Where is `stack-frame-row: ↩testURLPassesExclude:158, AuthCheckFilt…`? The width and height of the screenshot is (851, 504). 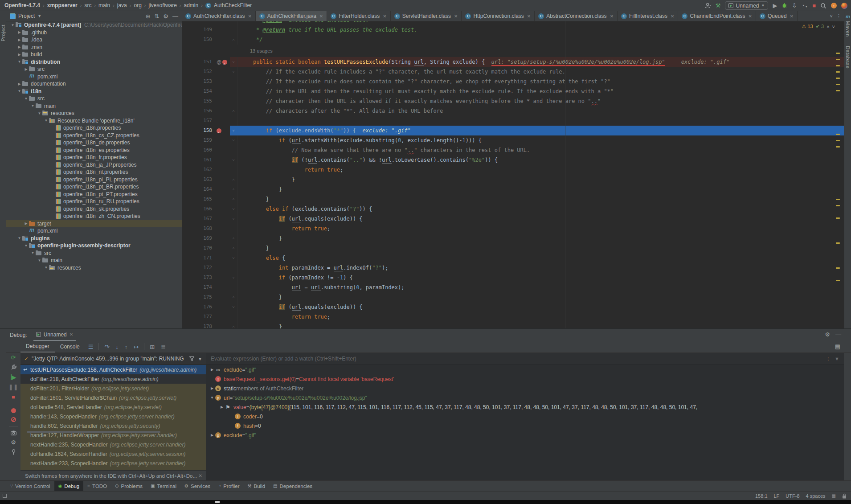
stack-frame-row: ↩testURLPassesExclude:158, AuthCheckFilt… is located at coordinates (113, 370).